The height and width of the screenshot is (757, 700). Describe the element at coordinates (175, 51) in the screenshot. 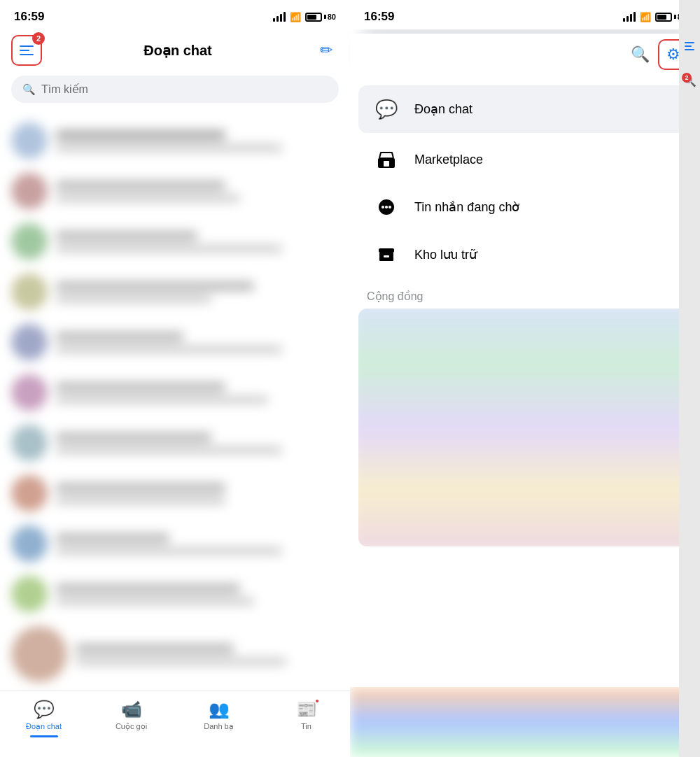

I see `left-header: 2 Đoạn chat ✏` at that location.